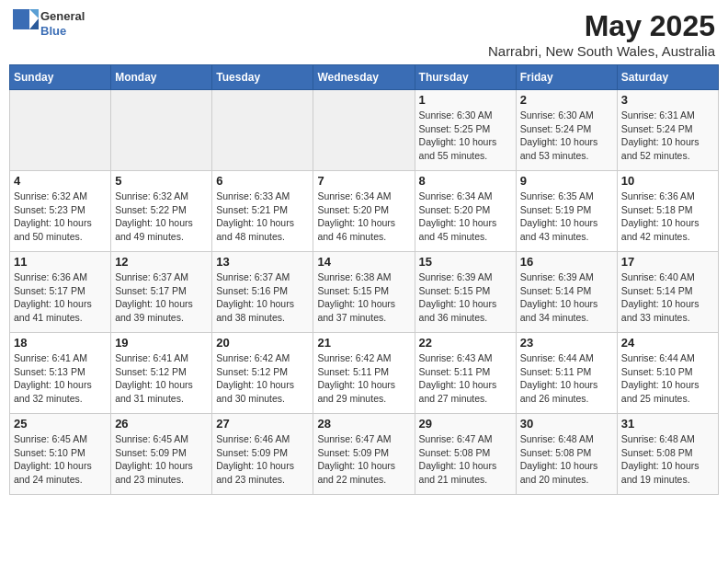  What do you see at coordinates (263, 217) in the screenshot?
I see `day-info: Sunrise: 6:33 AMSunset: 5:21 PMDaylight:…` at bounding box center [263, 217].